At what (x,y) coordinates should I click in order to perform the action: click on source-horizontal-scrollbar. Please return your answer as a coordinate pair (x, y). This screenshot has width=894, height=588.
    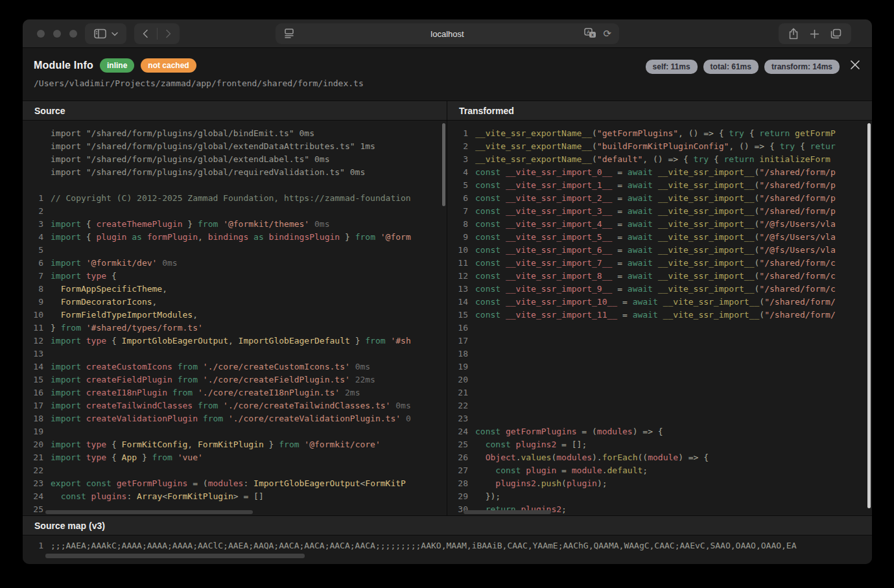
    Looking at the image, I should click on (149, 512).